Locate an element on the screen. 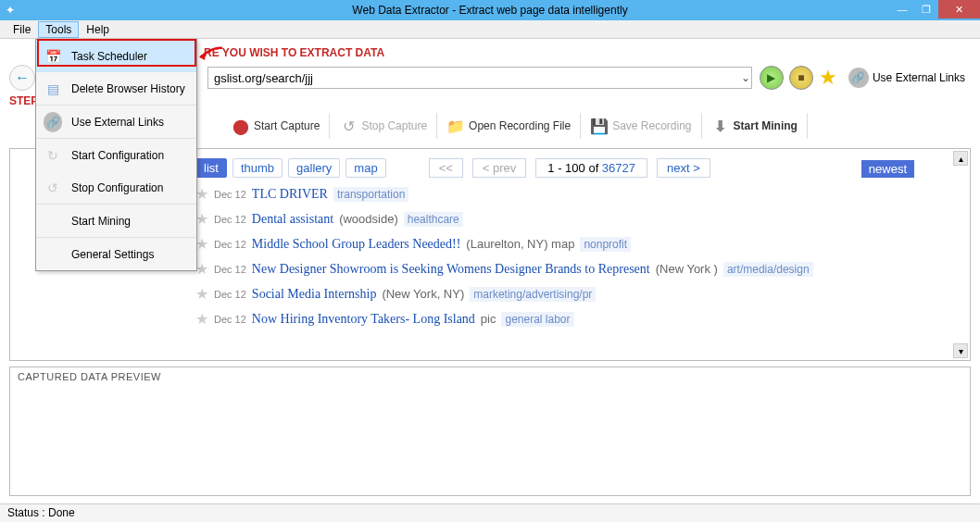 This screenshot has width=980, height=522. redo-icon: ↻ is located at coordinates (53, 155).